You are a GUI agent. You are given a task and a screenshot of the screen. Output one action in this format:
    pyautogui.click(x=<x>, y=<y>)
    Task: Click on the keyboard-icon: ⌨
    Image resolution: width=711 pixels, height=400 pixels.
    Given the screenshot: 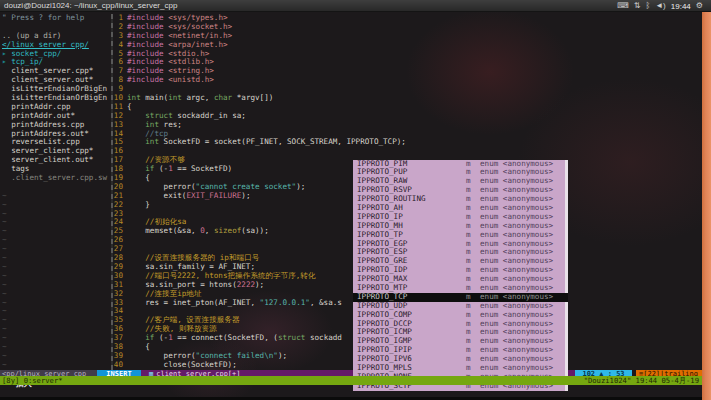 What is the action you would take?
    pyautogui.click(x=623, y=6)
    